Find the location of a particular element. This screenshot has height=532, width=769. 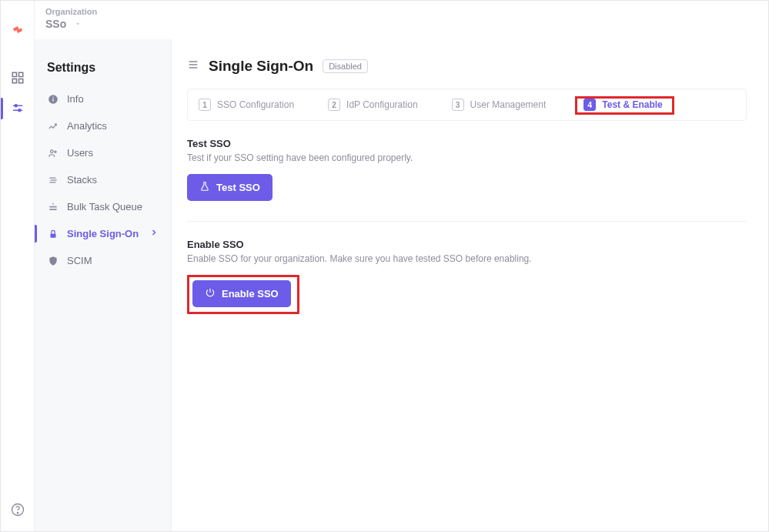

queue-icon is located at coordinates (53, 207).